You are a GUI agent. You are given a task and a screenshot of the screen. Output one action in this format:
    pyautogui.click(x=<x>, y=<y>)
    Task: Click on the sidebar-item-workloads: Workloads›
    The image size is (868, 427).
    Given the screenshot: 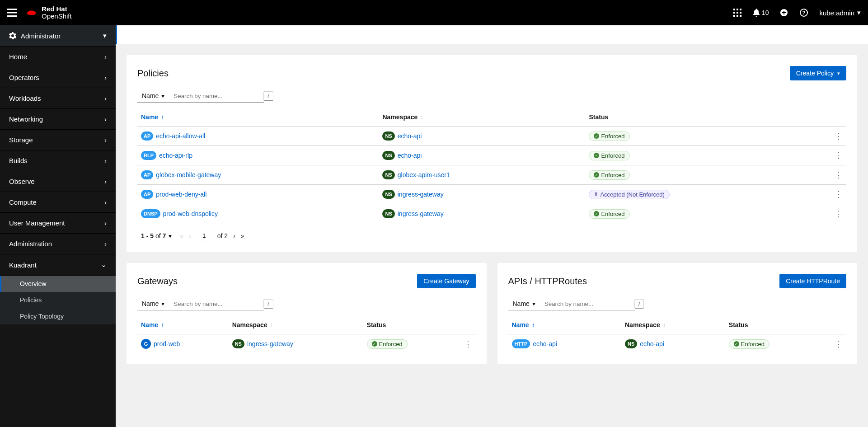 What is the action you would take?
    pyautogui.click(x=58, y=99)
    